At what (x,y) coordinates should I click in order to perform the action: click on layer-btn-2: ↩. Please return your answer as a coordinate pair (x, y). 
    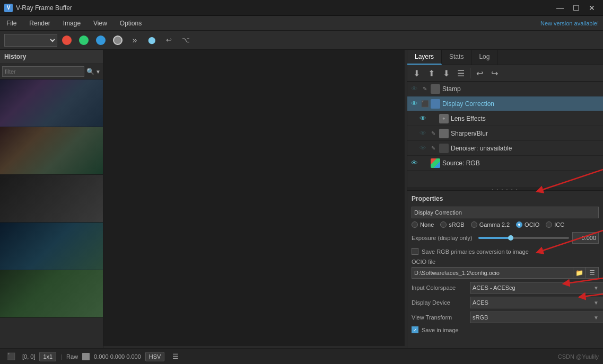
    Looking at the image, I should click on (169, 40).